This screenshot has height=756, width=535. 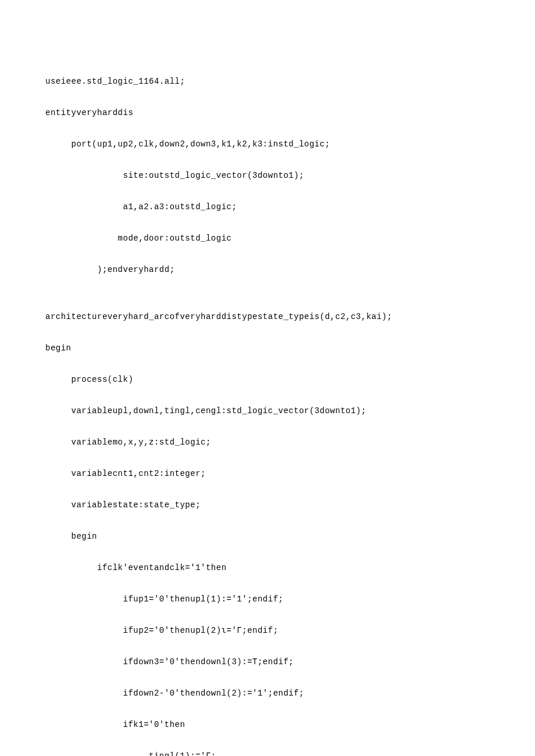 I want to click on code-line: ifk1='0'then, so click(x=290, y=725).